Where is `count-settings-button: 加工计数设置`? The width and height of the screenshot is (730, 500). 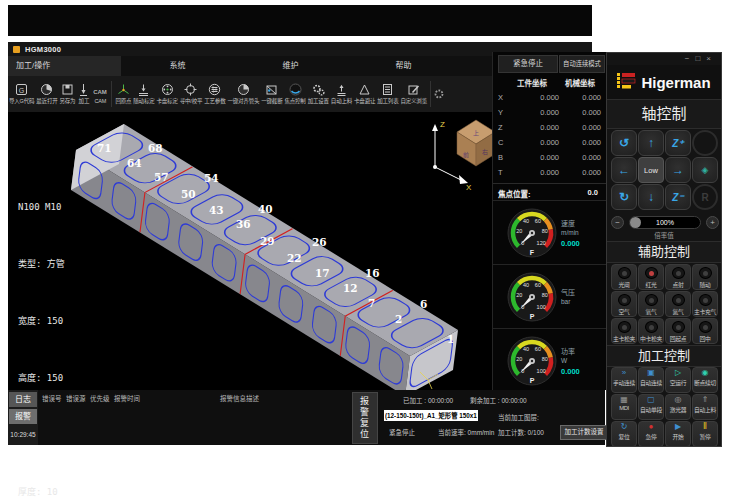 count-settings-button: 加工计数设置 is located at coordinates (584, 432).